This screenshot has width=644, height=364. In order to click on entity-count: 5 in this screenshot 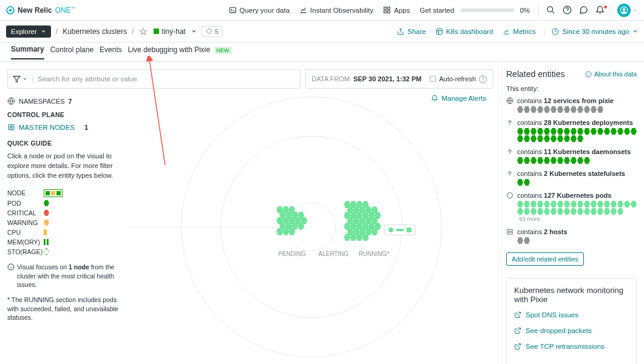, I will do `click(212, 32)`.